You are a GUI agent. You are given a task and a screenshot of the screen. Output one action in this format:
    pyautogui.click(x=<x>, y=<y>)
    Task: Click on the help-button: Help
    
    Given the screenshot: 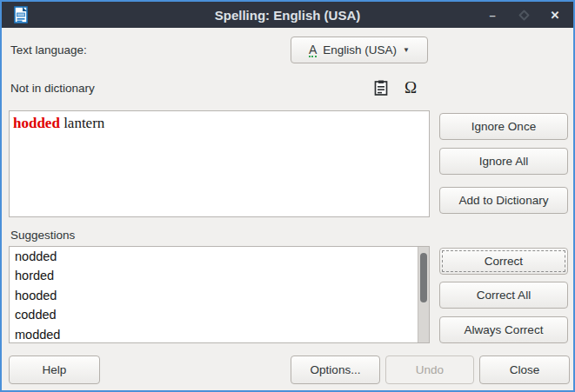 What is the action you would take?
    pyautogui.click(x=54, y=370)
    